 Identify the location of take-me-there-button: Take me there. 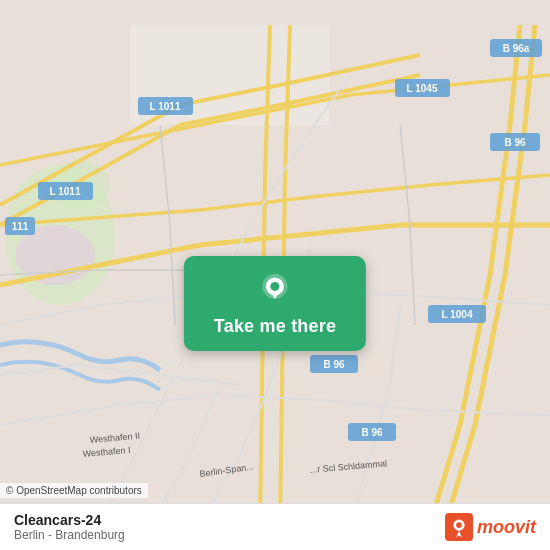
(275, 304).